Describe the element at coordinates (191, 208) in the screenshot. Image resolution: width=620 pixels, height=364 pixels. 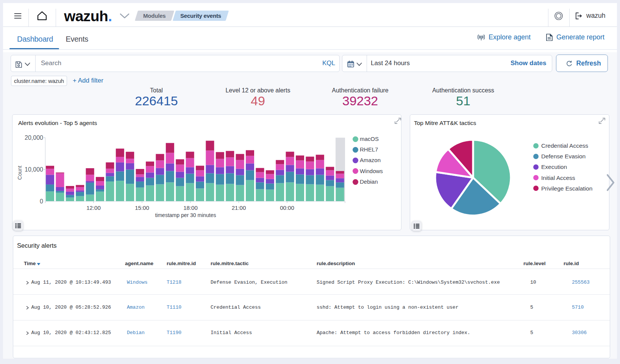
I see `svg-text: 18:00` at that location.